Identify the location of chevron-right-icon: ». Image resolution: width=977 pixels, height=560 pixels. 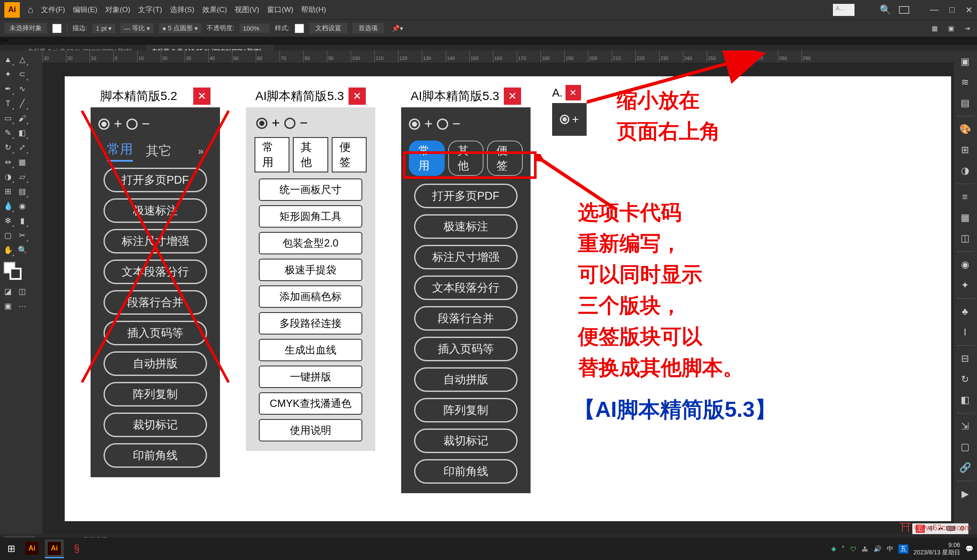
(201, 151).